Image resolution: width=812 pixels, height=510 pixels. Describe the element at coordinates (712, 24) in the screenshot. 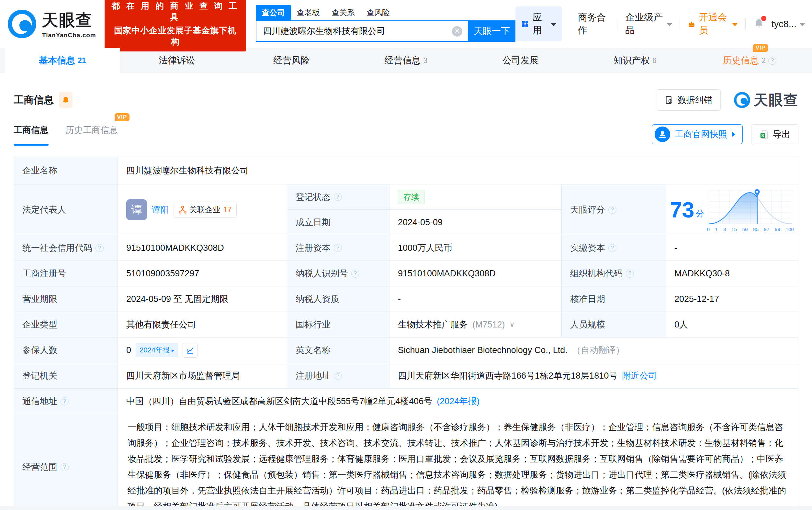

I see `nav-open-membership: 开通会员` at that location.